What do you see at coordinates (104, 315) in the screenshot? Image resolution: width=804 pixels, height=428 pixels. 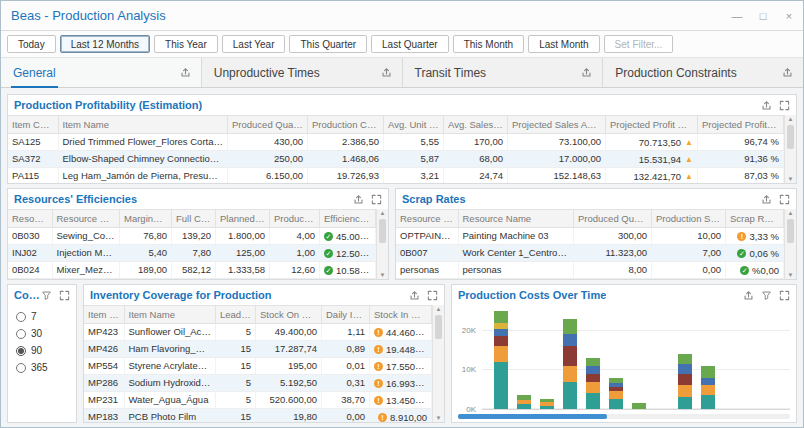 I see `column-header: Item Co...` at bounding box center [104, 315].